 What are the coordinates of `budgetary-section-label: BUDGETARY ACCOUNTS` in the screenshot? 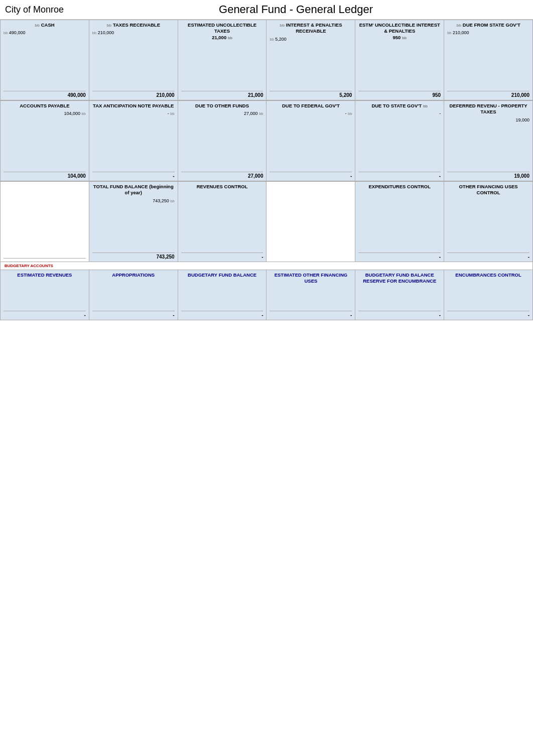 It's located at (266, 266).